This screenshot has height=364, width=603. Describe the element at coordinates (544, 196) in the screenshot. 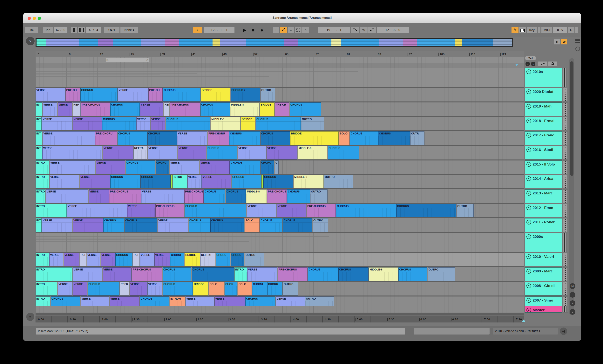

I see `track-header-2013-marc: ▼2013 - Marc` at that location.